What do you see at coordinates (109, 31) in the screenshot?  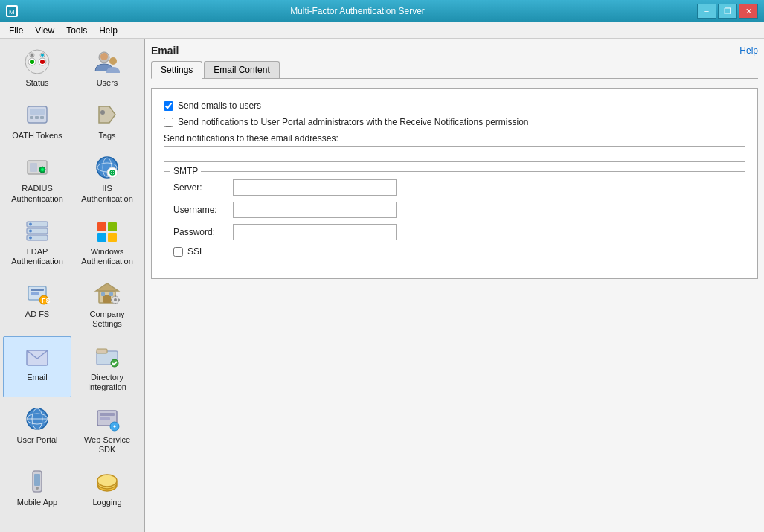 I see `menu-help: Help` at bounding box center [109, 31].